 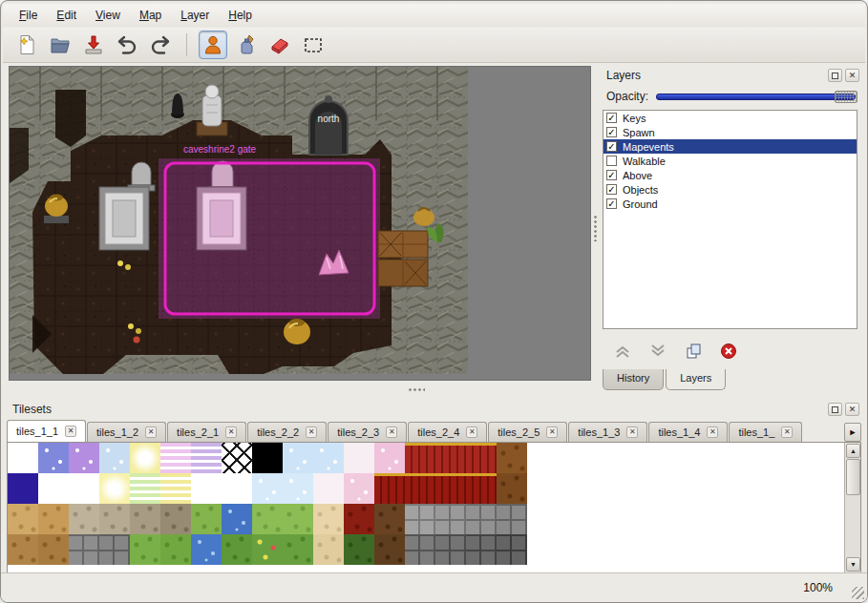 What do you see at coordinates (313, 45) in the screenshot?
I see `select-tool-button` at bounding box center [313, 45].